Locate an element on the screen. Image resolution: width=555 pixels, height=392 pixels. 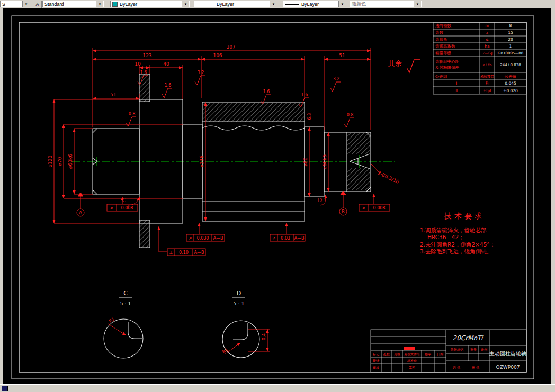
table-cell: ±0.020 is located at coordinates (511, 91).